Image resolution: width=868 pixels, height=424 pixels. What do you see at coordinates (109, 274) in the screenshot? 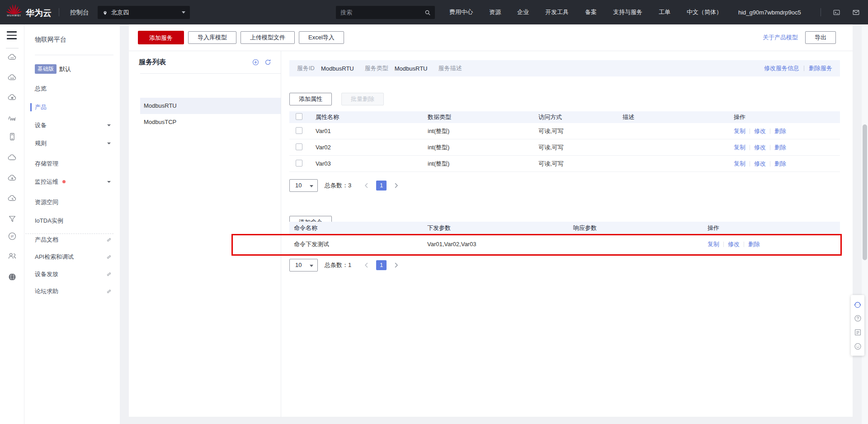
I see `external-link-icon` at bounding box center [109, 274].